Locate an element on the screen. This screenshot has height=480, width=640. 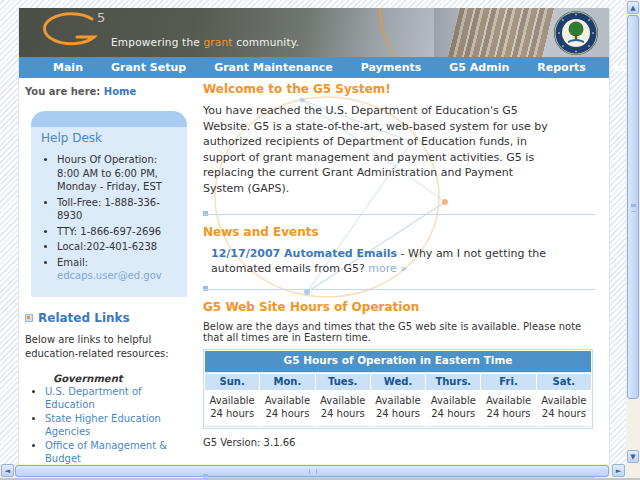
news-item-link: 12/17/2007 Automated Emails is located at coordinates (304, 254).